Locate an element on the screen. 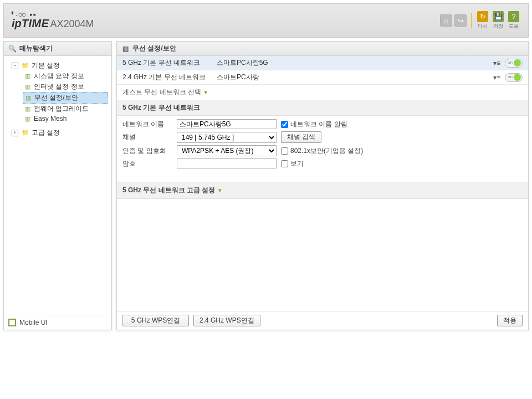 The height and width of the screenshot is (399, 532). main-title: ▥ 무선 설정/보안 is located at coordinates (323, 49).